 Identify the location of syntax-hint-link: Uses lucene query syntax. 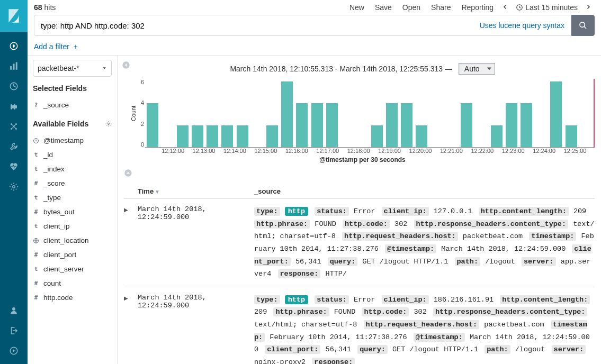
(522, 25).